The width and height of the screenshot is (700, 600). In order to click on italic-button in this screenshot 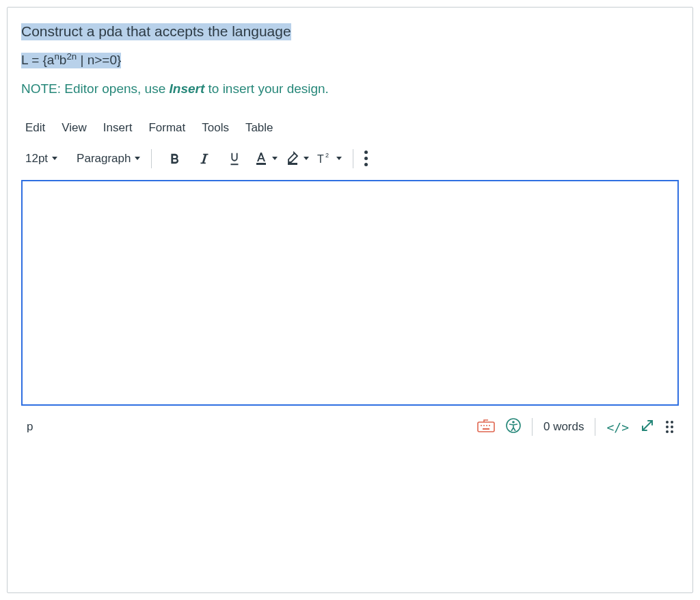, I will do `click(204, 159)`.